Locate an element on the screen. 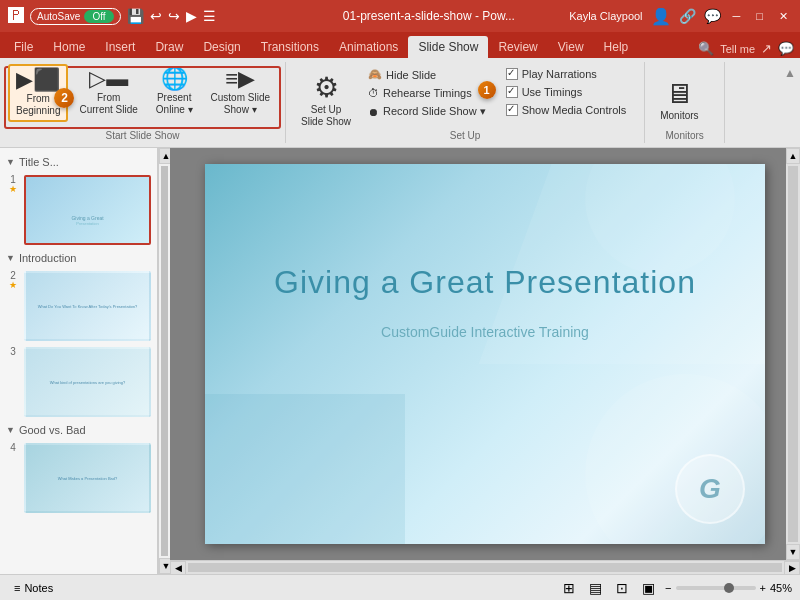 The image size is (800, 600). from-beginning-icon: ▶⬛ is located at coordinates (38, 80).